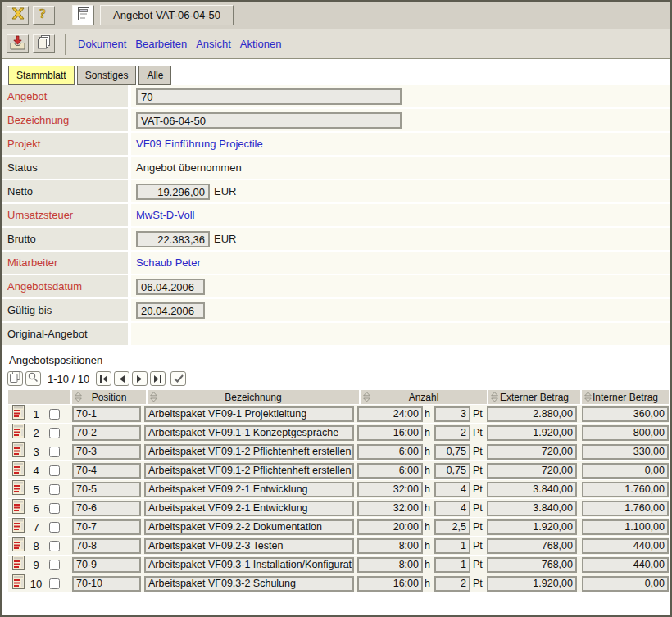 The width and height of the screenshot is (672, 617). Describe the element at coordinates (253, 397) in the screenshot. I see `header-bezeichnung: Bezeichnung` at that location.